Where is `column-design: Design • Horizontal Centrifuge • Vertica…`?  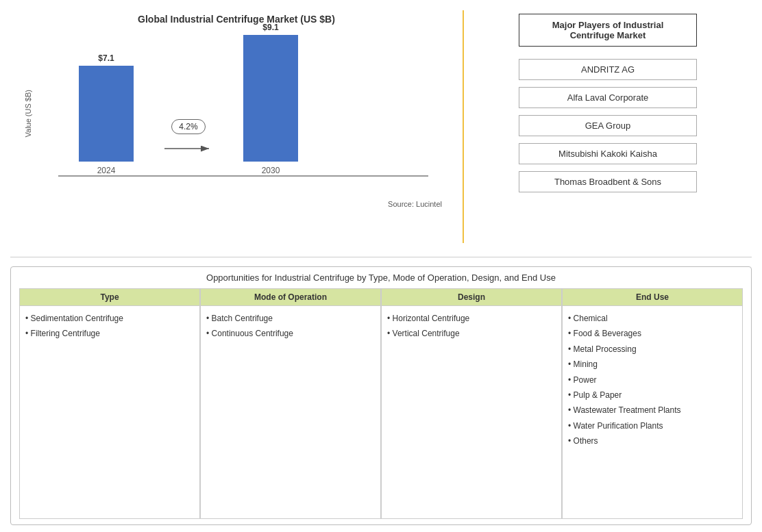
column-design: Design • Horizontal Centrifuge • Vertica… is located at coordinates (471, 404).